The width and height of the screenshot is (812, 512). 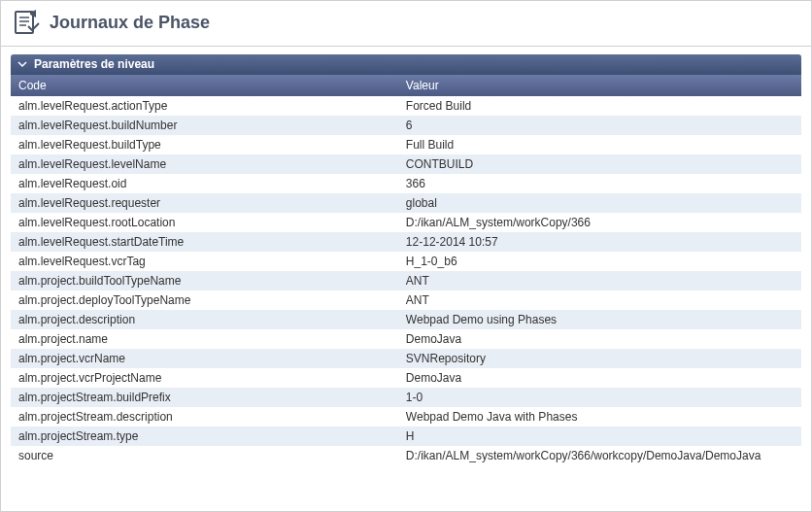 I want to click on cell-code: alm.project.description, so click(x=204, y=320).